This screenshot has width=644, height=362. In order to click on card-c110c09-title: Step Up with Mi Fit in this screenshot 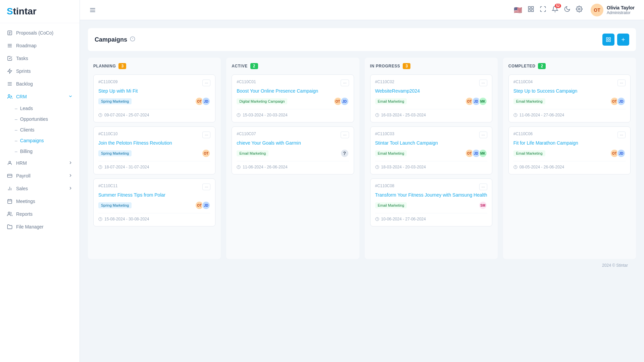, I will do `click(154, 91)`.